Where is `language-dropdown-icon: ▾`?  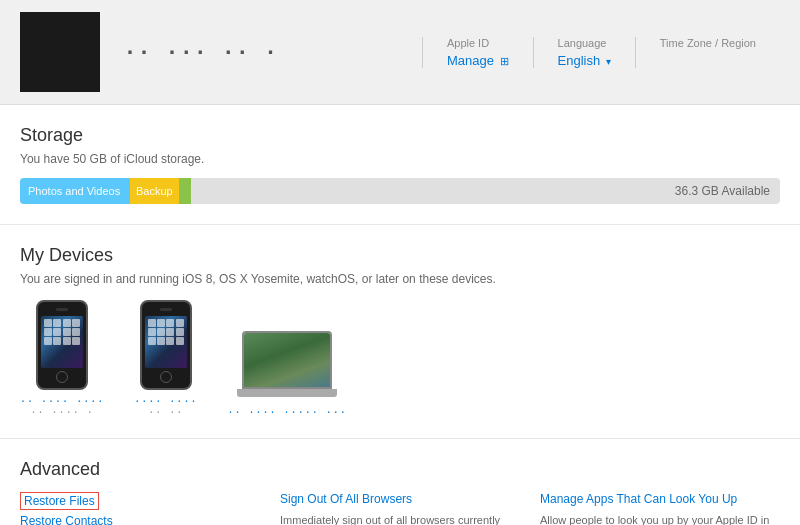
language-dropdown-icon: ▾ is located at coordinates (608, 62).